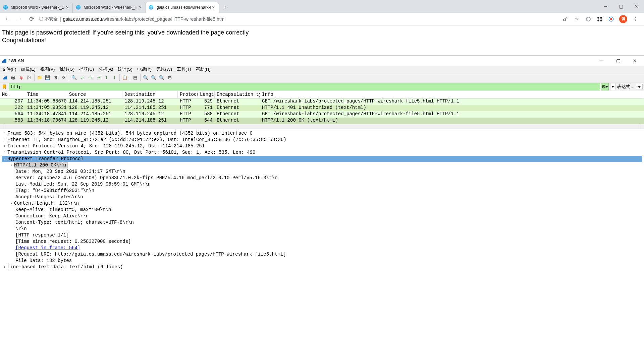  What do you see at coordinates (188, 94) in the screenshot?
I see `col-protocol: Protocol` at bounding box center [188, 94].